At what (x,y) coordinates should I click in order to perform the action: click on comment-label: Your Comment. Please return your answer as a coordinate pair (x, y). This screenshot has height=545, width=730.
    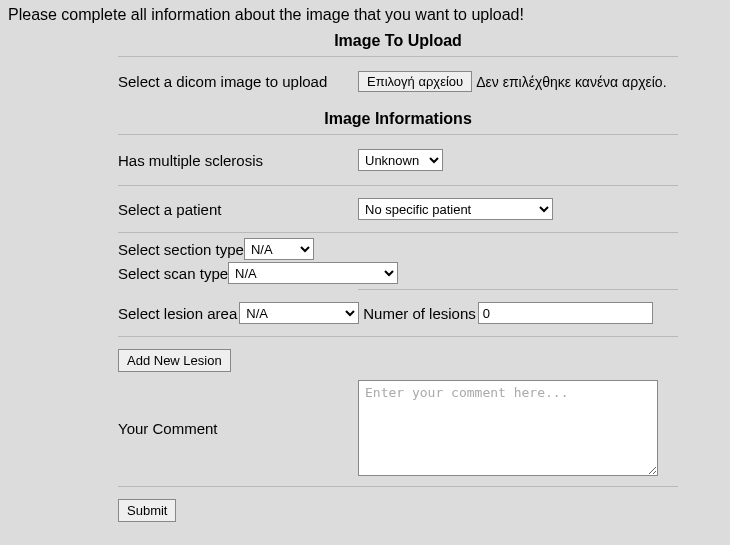
    Looking at the image, I should click on (238, 428).